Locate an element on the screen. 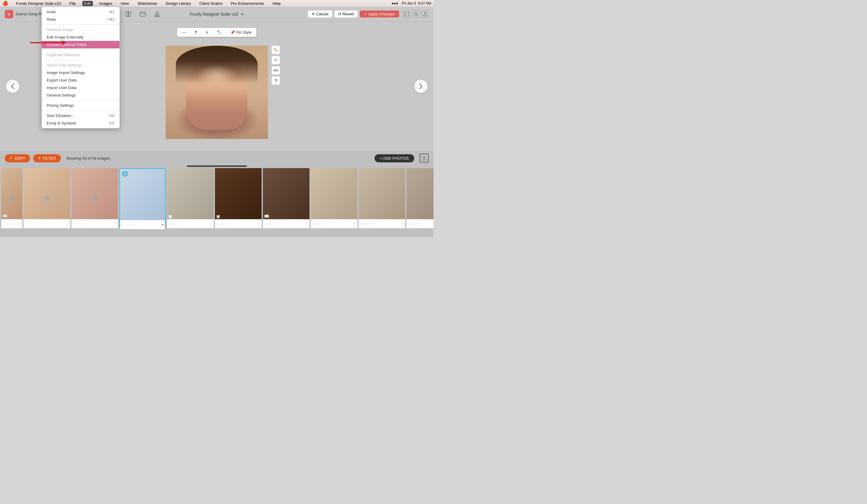  hash-btn: # is located at coordinates (207, 32).